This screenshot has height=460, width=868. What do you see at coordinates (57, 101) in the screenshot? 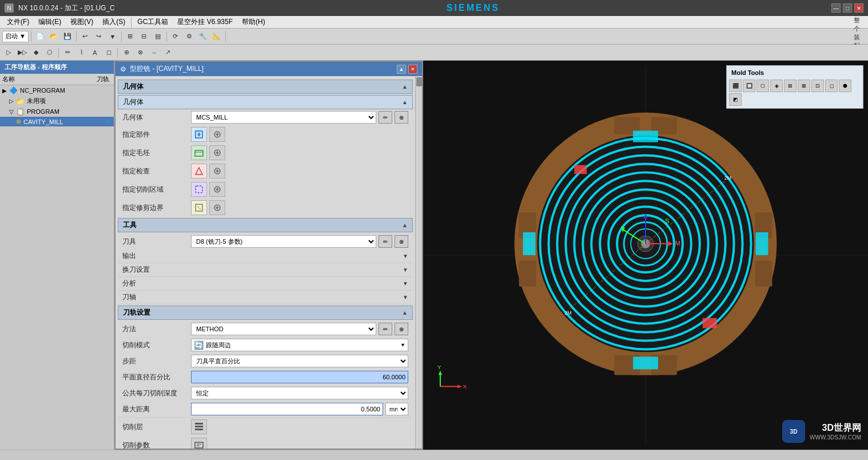
I see `nav-item-unused: ▷ 📁 未用项` at bounding box center [57, 101].